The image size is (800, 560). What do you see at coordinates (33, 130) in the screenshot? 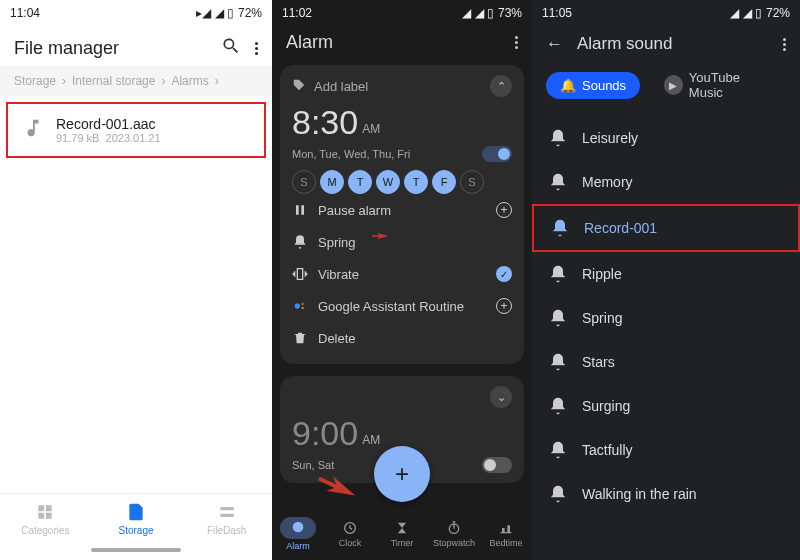
I see `music-note-icon` at bounding box center [33, 130].